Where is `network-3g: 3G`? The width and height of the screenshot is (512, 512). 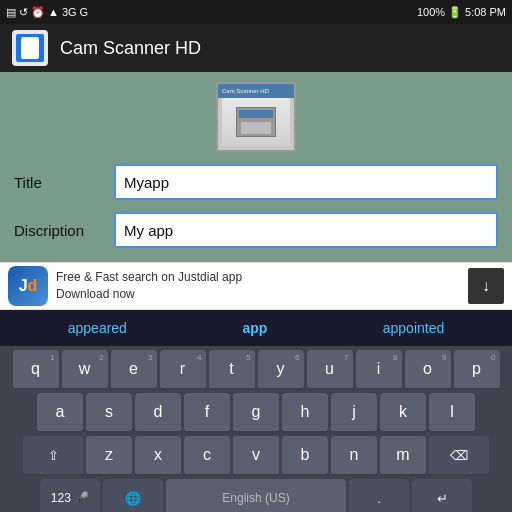 network-3g: 3G is located at coordinates (70, 12).